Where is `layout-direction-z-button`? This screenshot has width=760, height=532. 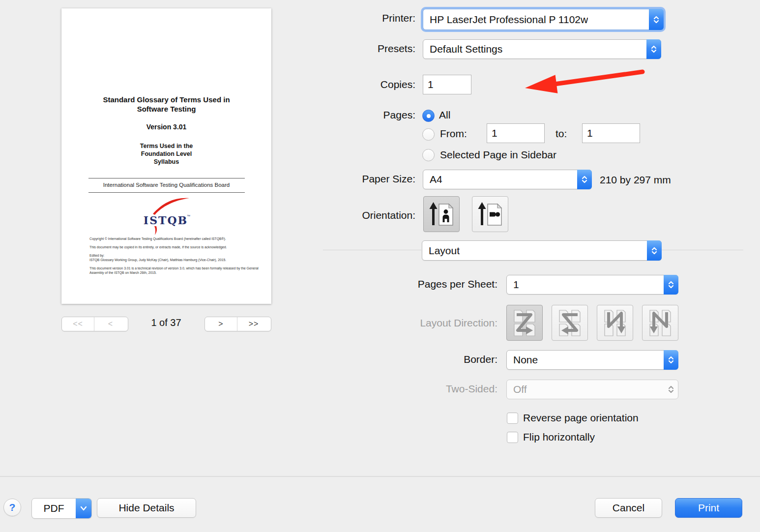 layout-direction-z-button is located at coordinates (525, 323).